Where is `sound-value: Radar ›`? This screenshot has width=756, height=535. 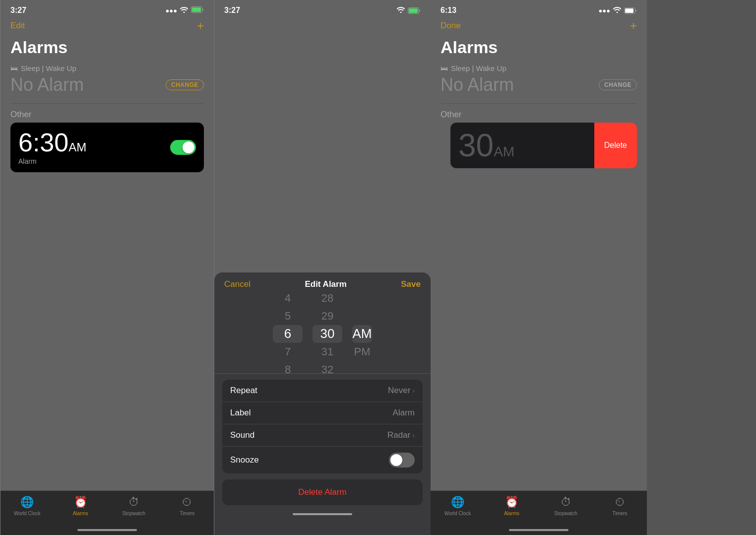
sound-value: Radar › is located at coordinates (401, 435).